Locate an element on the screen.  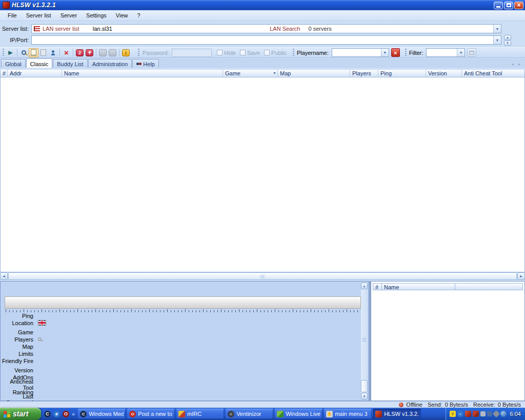
ip-port-combo: ▼ is located at coordinates (267, 40).